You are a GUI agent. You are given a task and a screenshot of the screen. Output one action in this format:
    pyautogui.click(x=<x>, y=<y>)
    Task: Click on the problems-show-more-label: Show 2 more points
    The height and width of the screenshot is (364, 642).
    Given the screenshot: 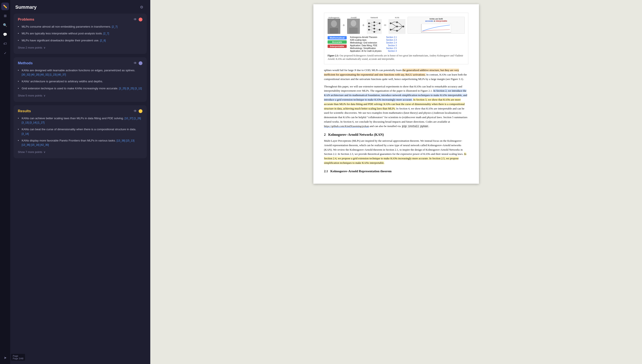 What is the action you would take?
    pyautogui.click(x=30, y=48)
    